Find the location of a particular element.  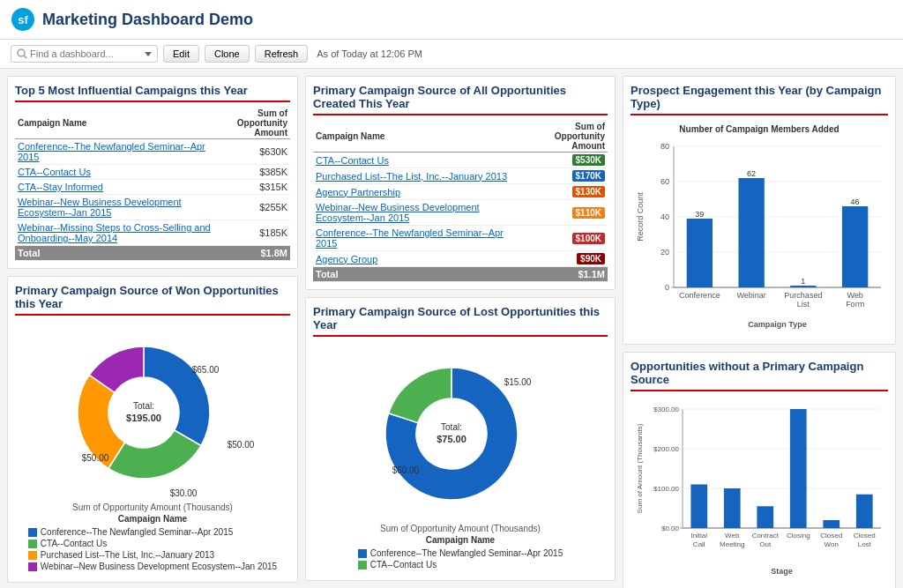

bar-x-label: Contract is located at coordinates (765, 536).